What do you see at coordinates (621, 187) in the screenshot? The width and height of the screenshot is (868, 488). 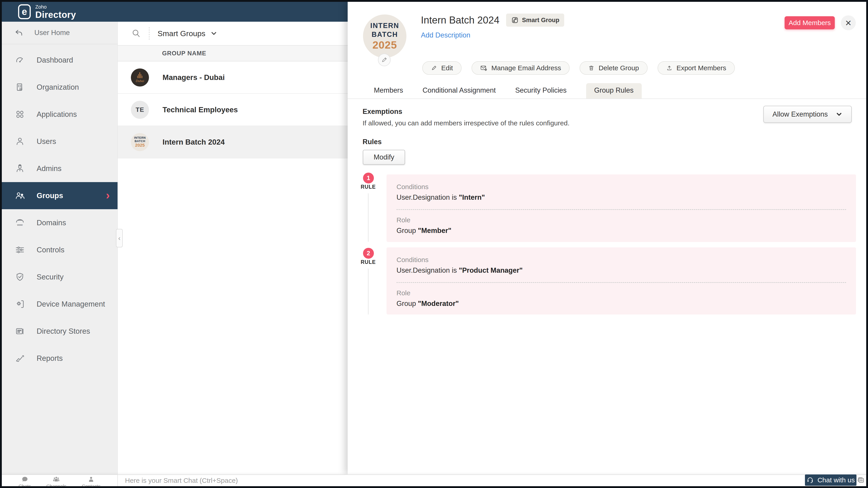 I see `conditions-label: Conditions` at bounding box center [621, 187].